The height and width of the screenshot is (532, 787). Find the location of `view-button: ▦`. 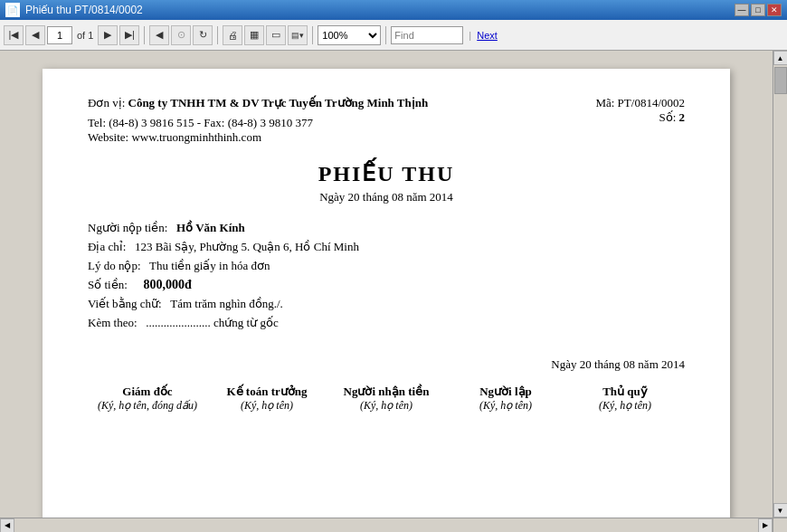

view-button: ▦ is located at coordinates (254, 35).